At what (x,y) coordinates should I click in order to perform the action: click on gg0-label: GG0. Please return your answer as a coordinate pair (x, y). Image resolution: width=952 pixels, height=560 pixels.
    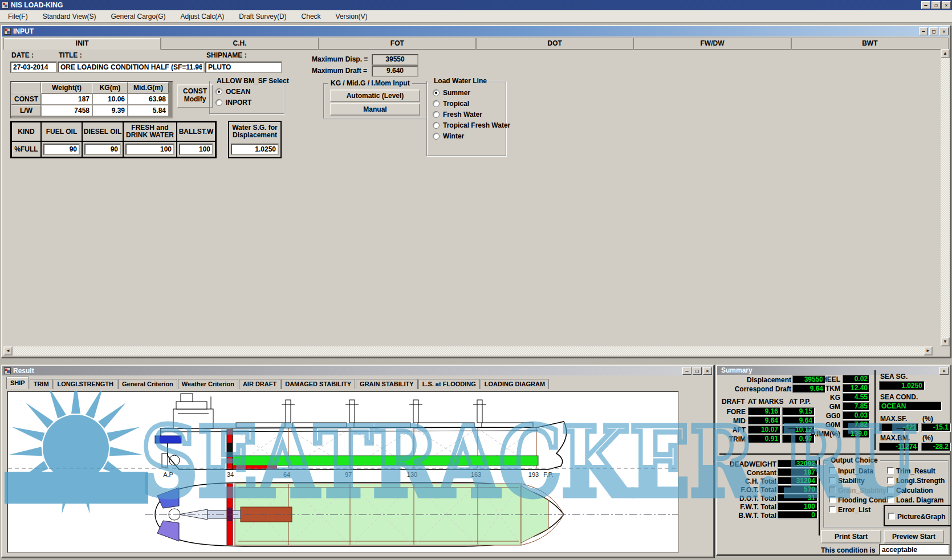
    Looking at the image, I should click on (821, 416).